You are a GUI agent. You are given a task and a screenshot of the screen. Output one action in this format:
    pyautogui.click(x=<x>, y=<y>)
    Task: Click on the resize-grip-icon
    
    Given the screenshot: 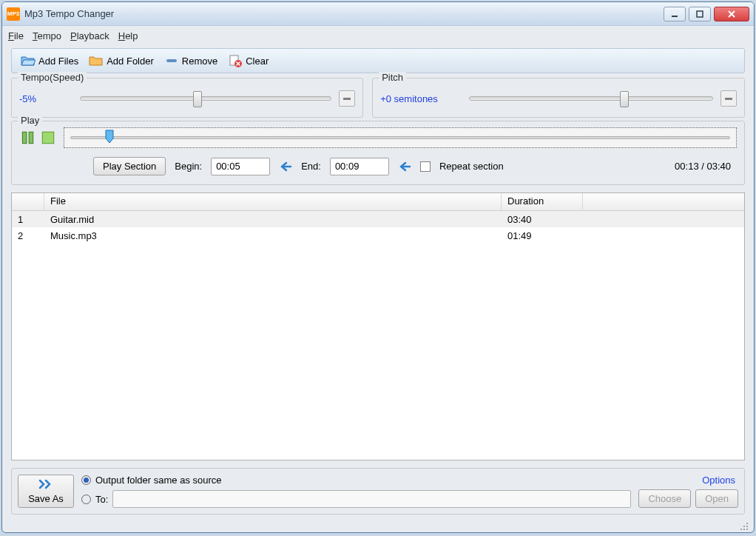 What is the action you would take?
    pyautogui.click(x=744, y=526)
    